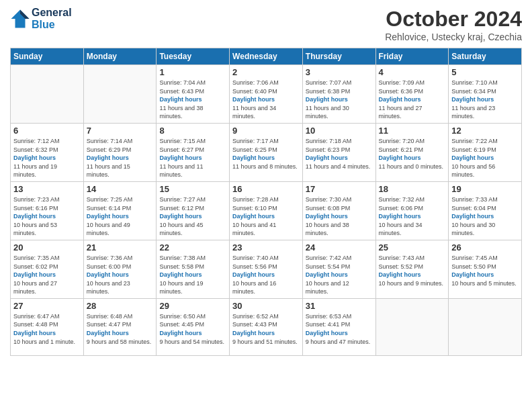 The width and height of the screenshot is (532, 411). I want to click on day-number: 29, so click(193, 306).